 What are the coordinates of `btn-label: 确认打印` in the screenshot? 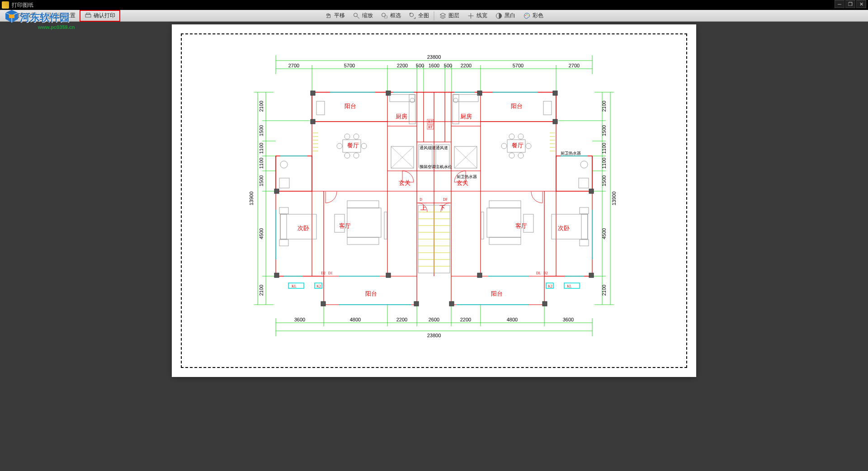 It's located at (104, 15).